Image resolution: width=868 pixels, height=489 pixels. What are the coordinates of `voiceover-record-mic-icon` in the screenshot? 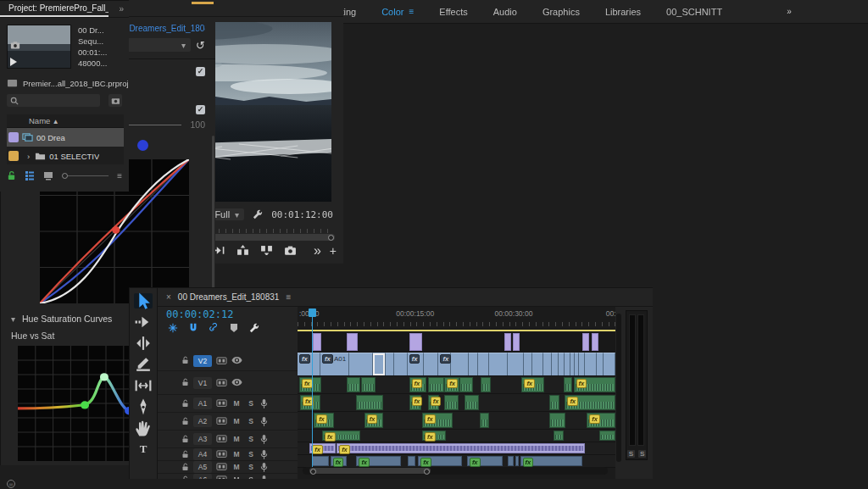 It's located at (264, 454).